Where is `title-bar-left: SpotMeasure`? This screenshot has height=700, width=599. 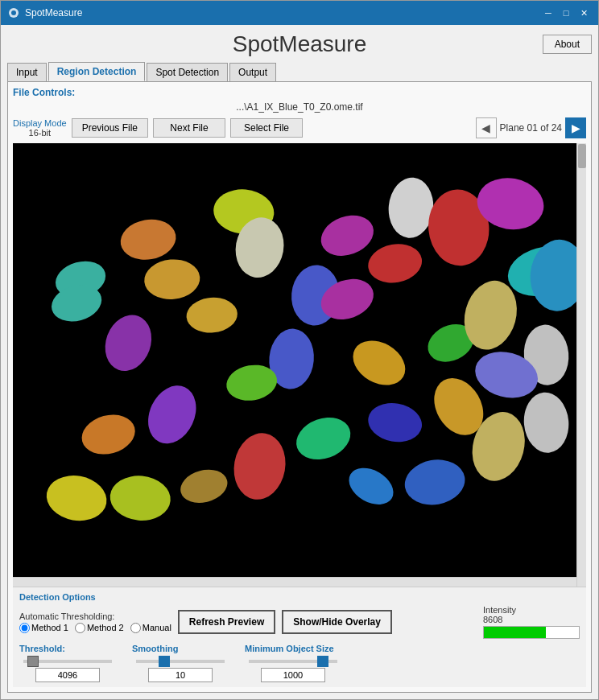 title-bar-left: SpotMeasure is located at coordinates (45, 13).